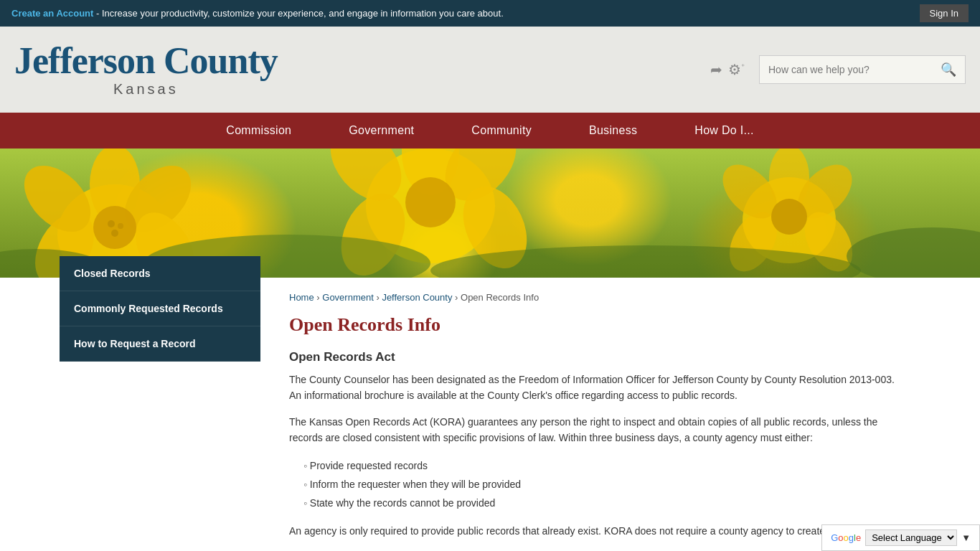 The height and width of the screenshot is (551, 980). Describe the element at coordinates (601, 466) in the screenshot. I see `list-item-1: Provide requested records` at that location.